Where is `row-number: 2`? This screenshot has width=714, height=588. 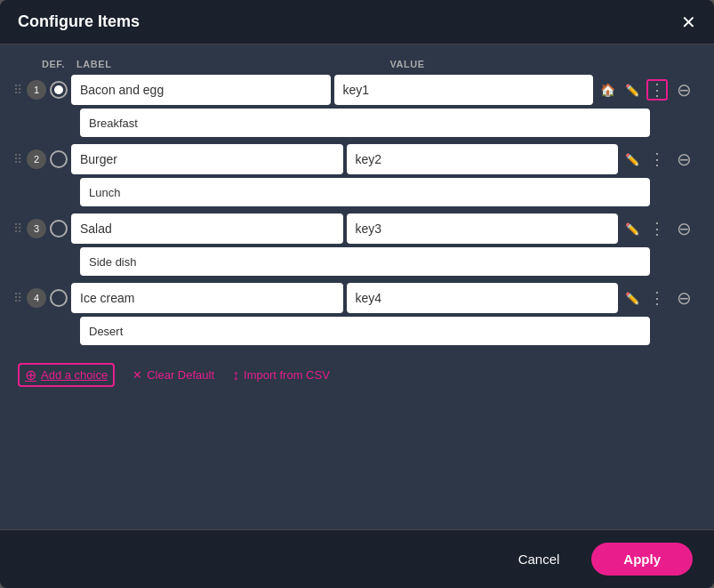
row-number: 2 is located at coordinates (36, 159).